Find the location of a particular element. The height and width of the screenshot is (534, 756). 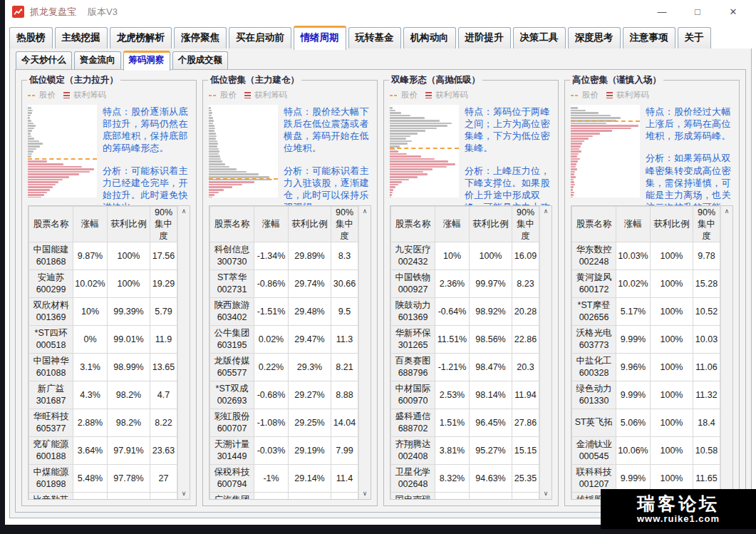

table-row: 中国能建6018689.87%100%17.56 is located at coordinates (103, 255).